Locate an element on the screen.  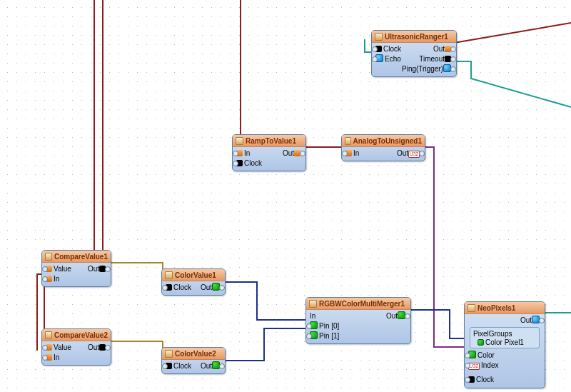
port-ping: Ping(Trigger) is located at coordinates (423, 69).